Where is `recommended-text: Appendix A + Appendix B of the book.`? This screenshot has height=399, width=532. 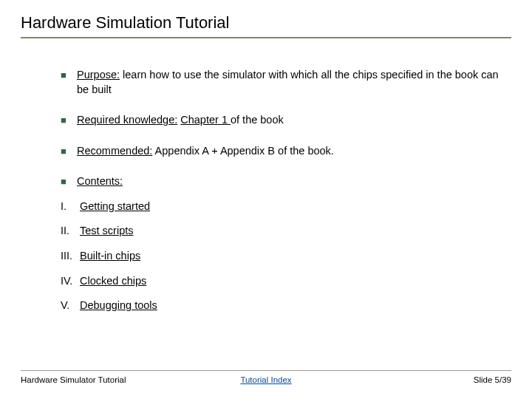 recommended-text: Appendix A + Appendix B of the book. is located at coordinates (243, 151).